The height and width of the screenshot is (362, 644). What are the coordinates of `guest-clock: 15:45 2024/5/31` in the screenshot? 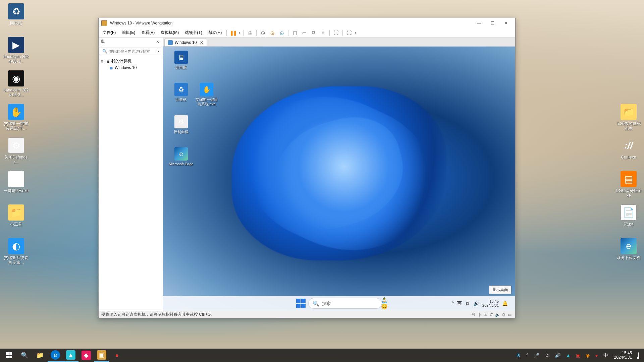 It's located at (490, 303).